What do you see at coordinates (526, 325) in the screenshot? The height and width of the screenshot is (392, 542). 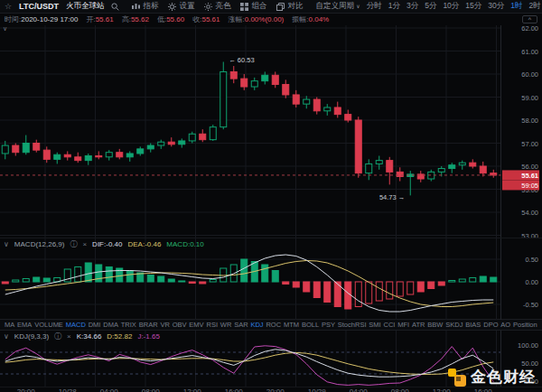 I see `tab-Position: Position` at bounding box center [526, 325].